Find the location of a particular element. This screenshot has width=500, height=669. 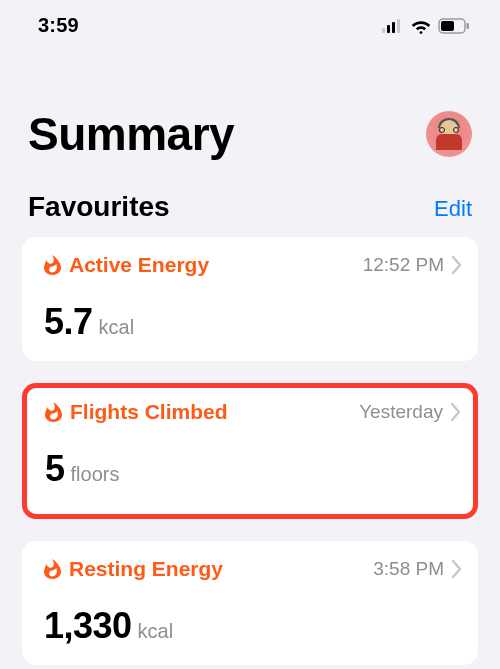

card-timestamp: Yesterday is located at coordinates (401, 412).